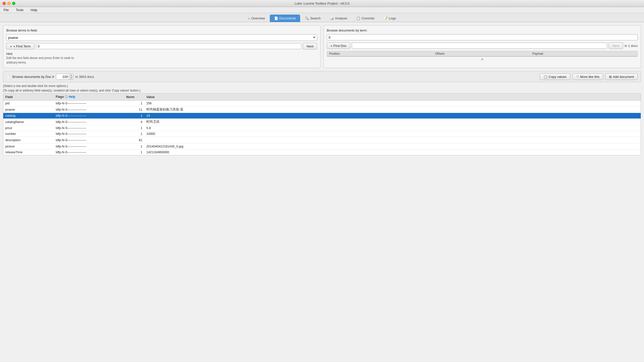 The width and height of the screenshot is (644, 362). Describe the element at coordinates (322, 4) in the screenshot. I see `title-bar: Luke: Lucene Toolbox Project - v8.0.0` at that location.